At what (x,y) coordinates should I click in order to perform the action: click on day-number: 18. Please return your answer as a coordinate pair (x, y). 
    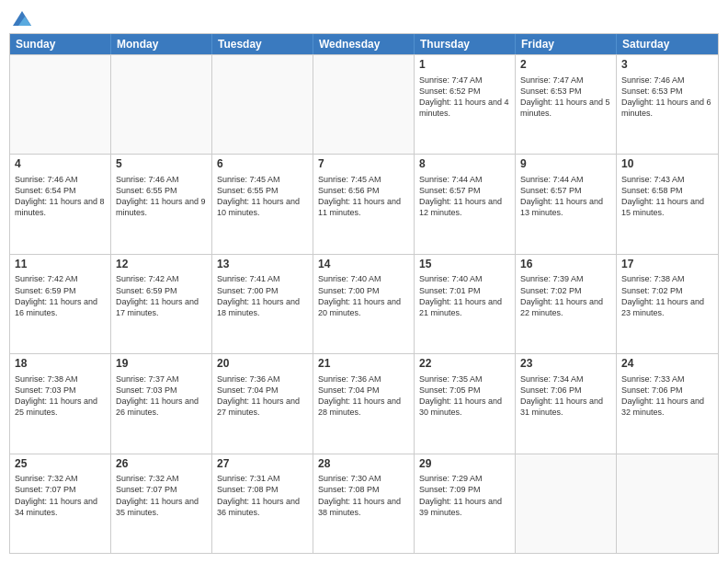
    Looking at the image, I should click on (61, 364).